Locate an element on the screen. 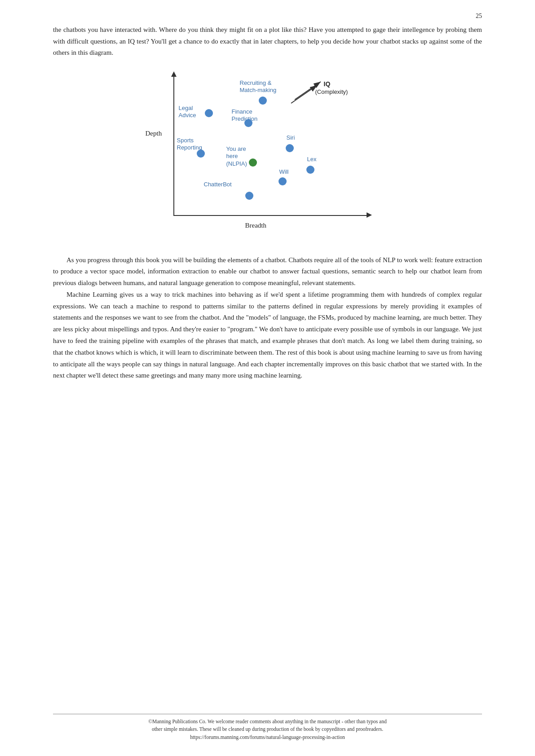  dot-recruiting is located at coordinates (263, 101).